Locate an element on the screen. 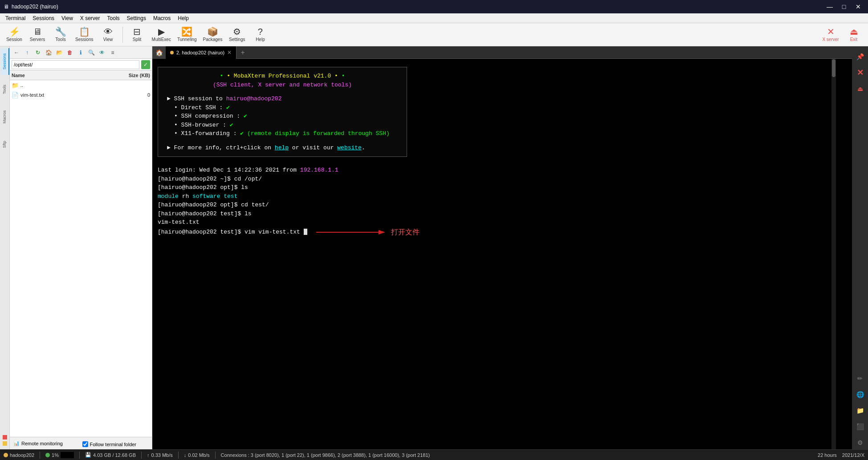 Image resolution: width=868 pixels, height=460 pixels. menu-terminal: Terminal is located at coordinates (15, 18).